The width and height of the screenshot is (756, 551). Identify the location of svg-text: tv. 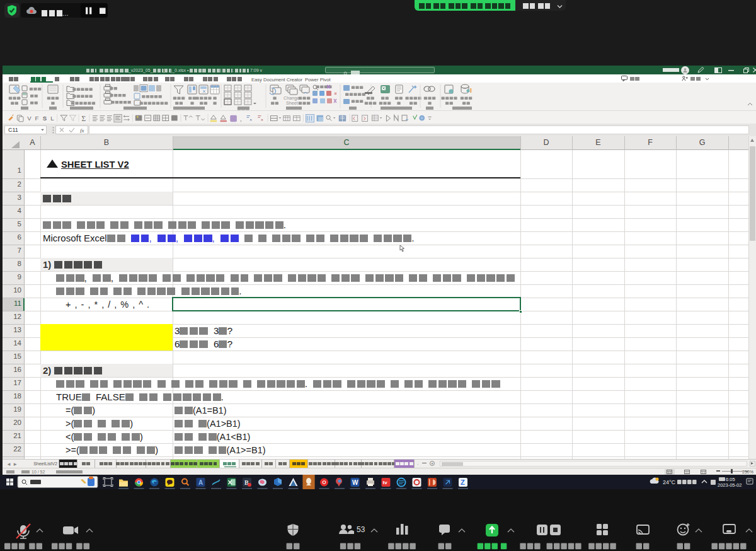
(386, 483).